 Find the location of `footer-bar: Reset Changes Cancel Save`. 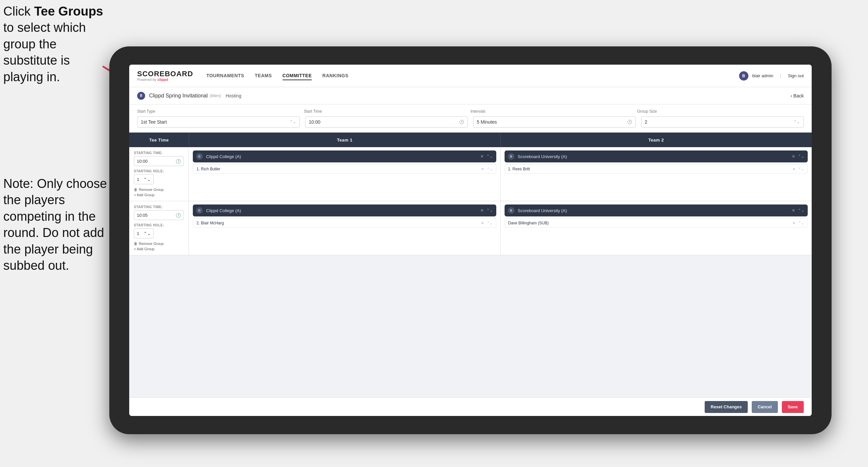

footer-bar: Reset Changes Cancel Save is located at coordinates (470, 407).